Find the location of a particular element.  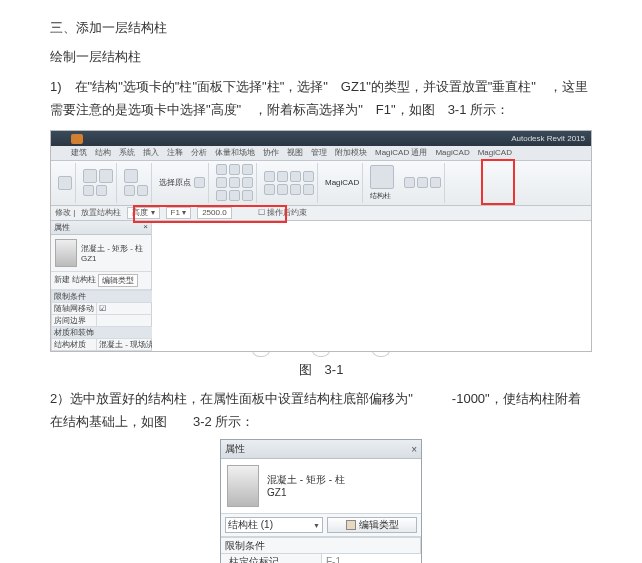

panel-title: 属性 is located at coordinates (235, 449).